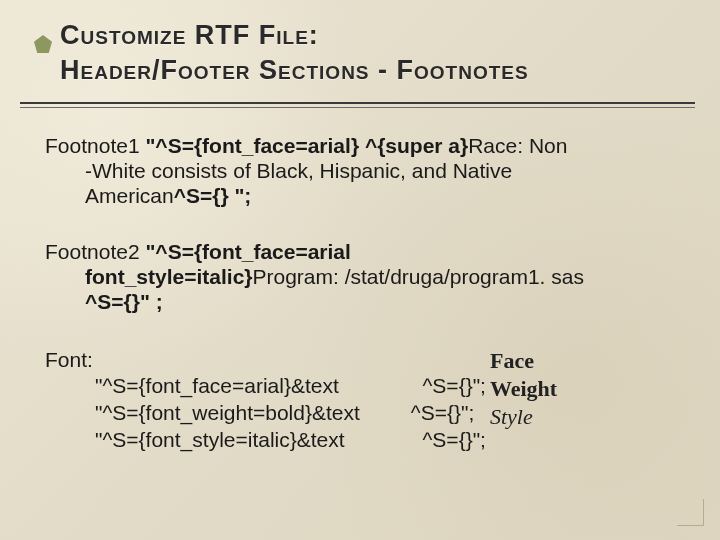  What do you see at coordinates (524, 389) in the screenshot?
I see `font-label-weight: Weight` at bounding box center [524, 389].